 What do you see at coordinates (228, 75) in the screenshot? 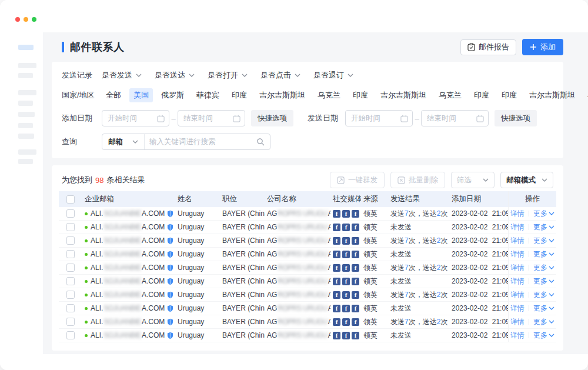
I see `send-filter-dropdown: 是否打开` at bounding box center [228, 75].